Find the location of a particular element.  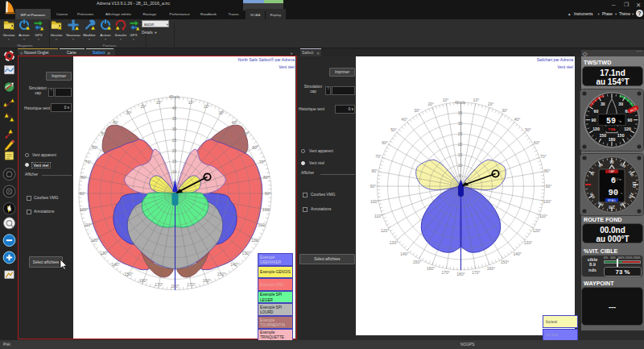

svg-text: 40 is located at coordinates (175, 108).